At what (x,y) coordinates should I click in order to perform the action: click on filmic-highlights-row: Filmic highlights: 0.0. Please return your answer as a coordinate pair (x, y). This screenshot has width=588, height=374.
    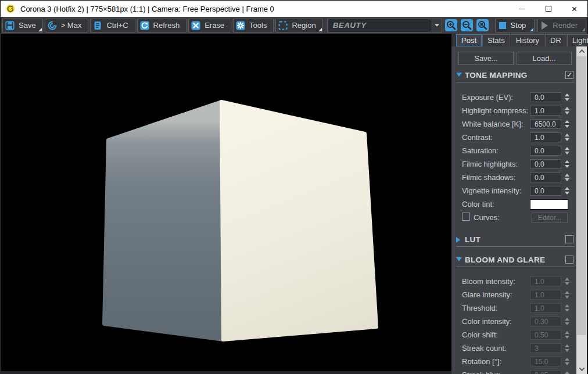
    Looking at the image, I should click on (514, 164).